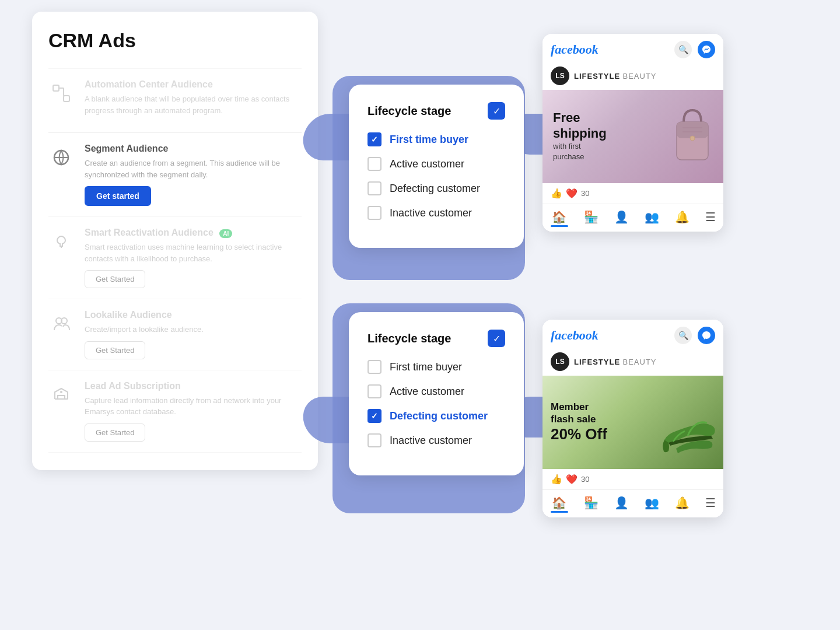 This screenshot has height=630, width=840. Describe the element at coordinates (640, 76) in the screenshot. I see `fb-brand-suffix-top: BEAUTY` at that location.